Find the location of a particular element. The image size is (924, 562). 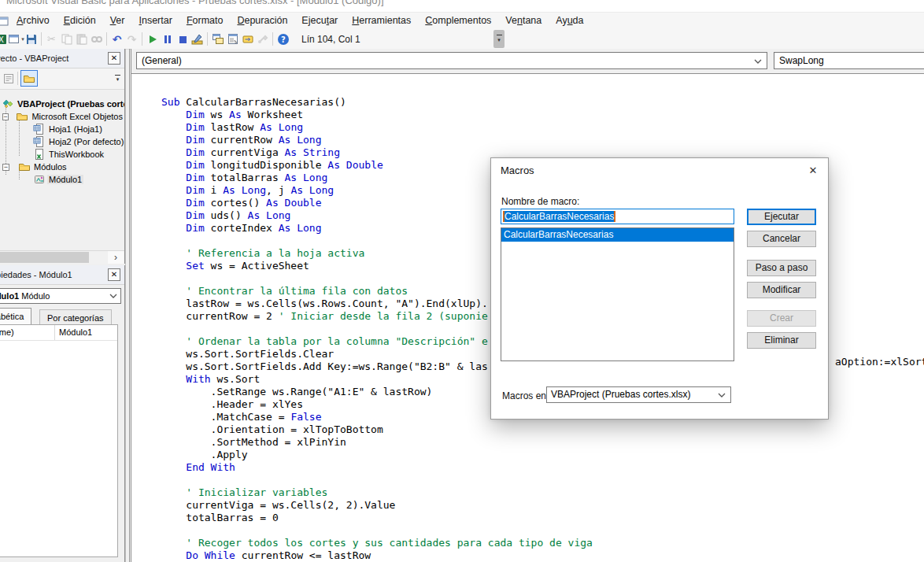

object-combo-value: (General) is located at coordinates (162, 61).